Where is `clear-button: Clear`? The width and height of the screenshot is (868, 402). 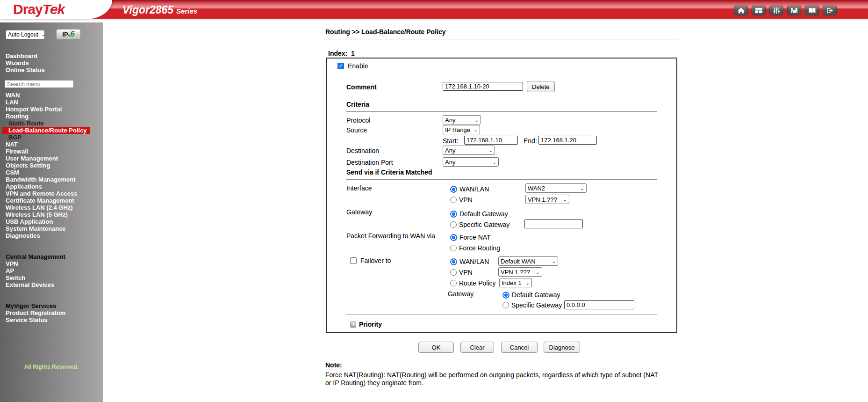 clear-button: Clear is located at coordinates (477, 347).